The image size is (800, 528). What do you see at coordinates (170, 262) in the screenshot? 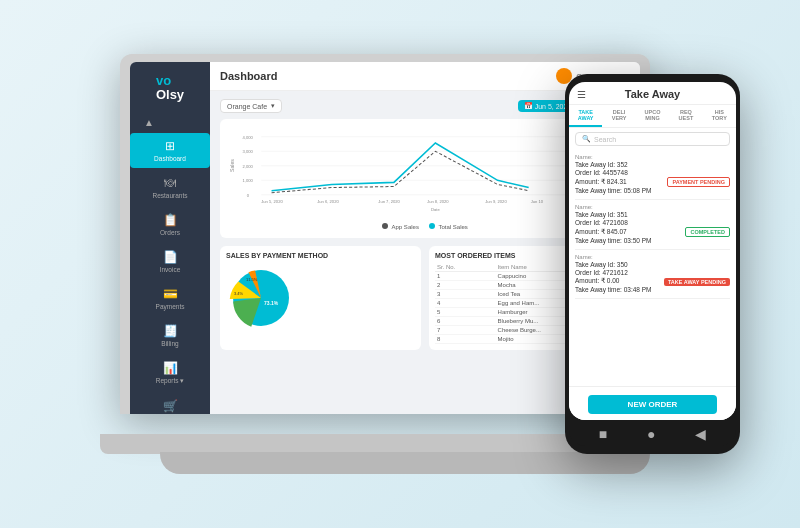
I see `sidebar-item-invoice: 📄 Invoice` at bounding box center [170, 262].